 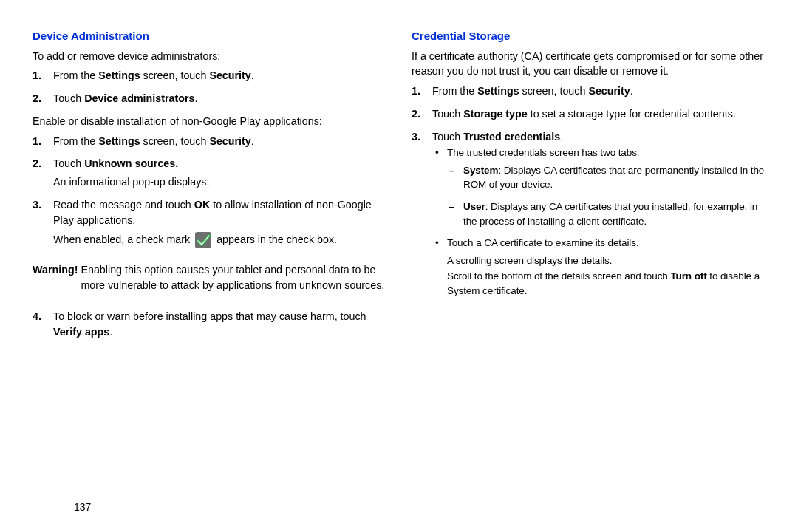 What do you see at coordinates (498, 137) in the screenshot?
I see `step-text: Touch Trusted credentials.` at bounding box center [498, 137].